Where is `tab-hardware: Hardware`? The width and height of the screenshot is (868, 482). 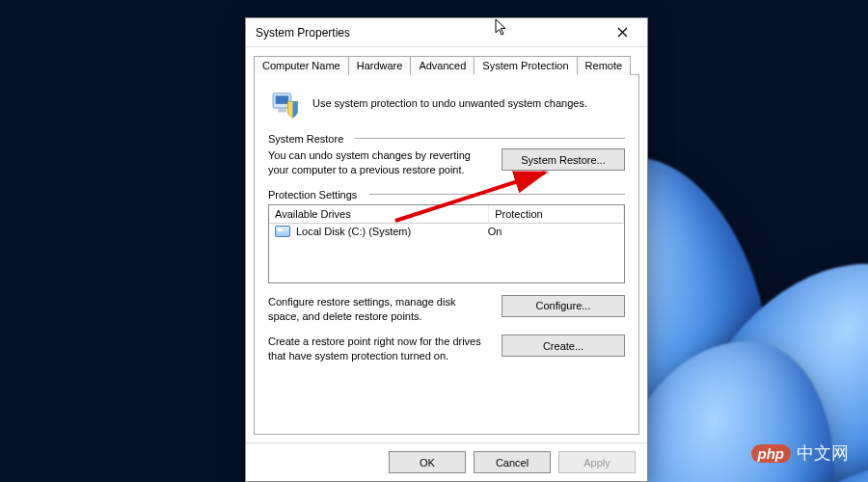
tab-hardware: Hardware is located at coordinates (380, 66).